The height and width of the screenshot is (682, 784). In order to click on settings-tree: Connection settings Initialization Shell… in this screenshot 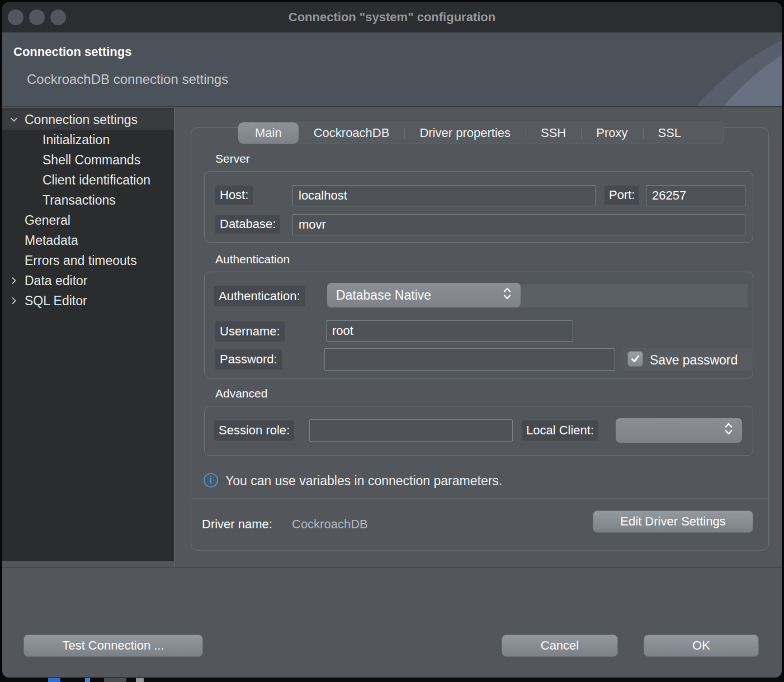, I will do `click(88, 335)`.